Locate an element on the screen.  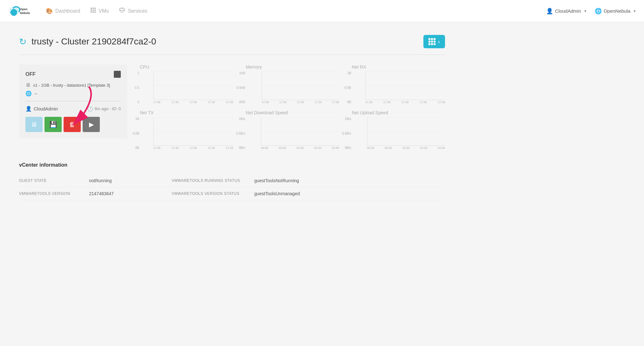
cpu-gridline-top is located at coordinates (193, 72).